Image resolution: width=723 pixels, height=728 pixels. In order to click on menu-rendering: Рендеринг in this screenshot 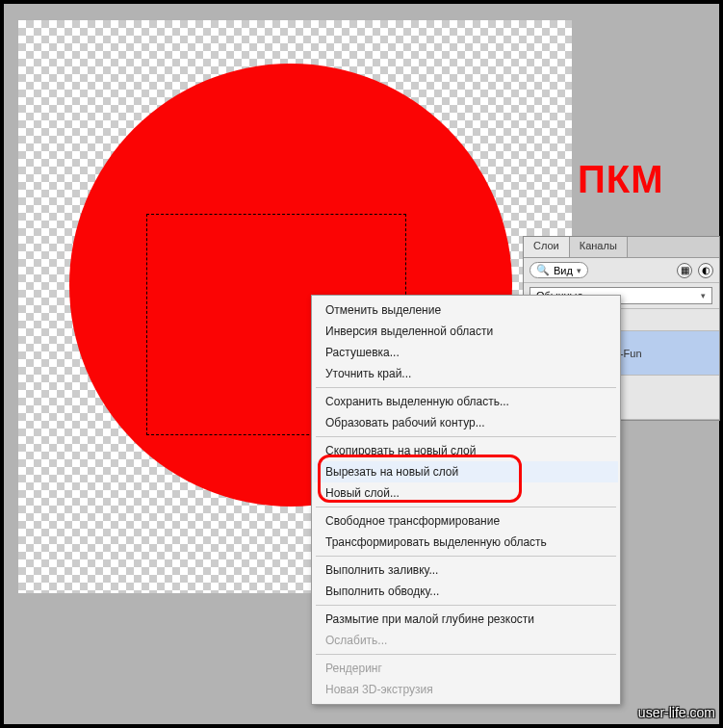, I will do `click(466, 668)`.